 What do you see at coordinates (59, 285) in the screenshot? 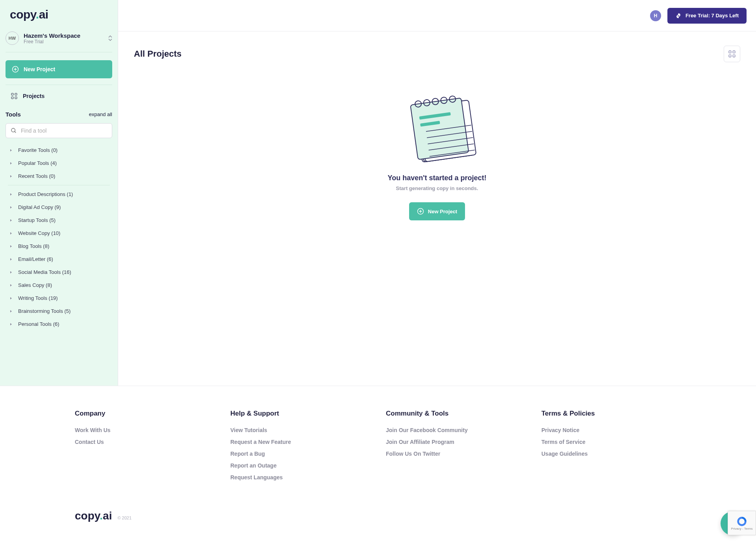
I see `tool-category: Sales Copy (8)` at bounding box center [59, 285].